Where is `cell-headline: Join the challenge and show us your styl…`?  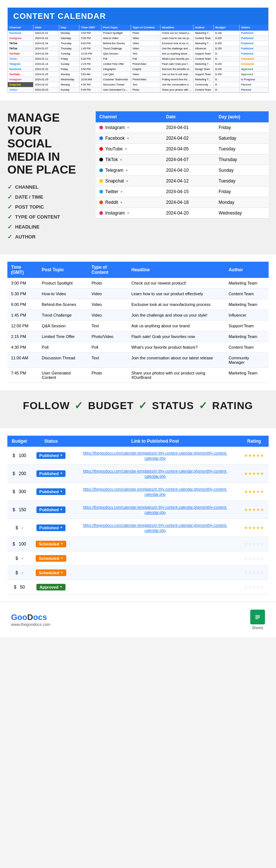 cell-headline: Join the challenge and show us your styl… is located at coordinates (176, 315).